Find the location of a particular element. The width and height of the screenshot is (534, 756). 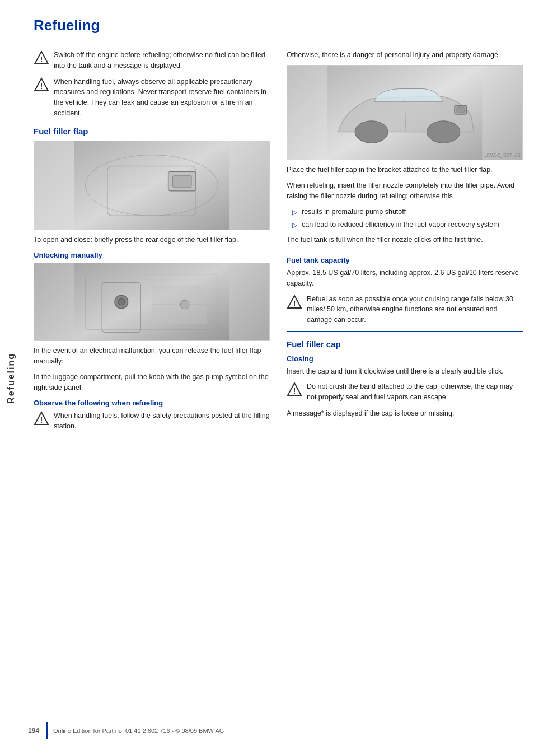

fuel-filler-flap-image is located at coordinates (152, 185).